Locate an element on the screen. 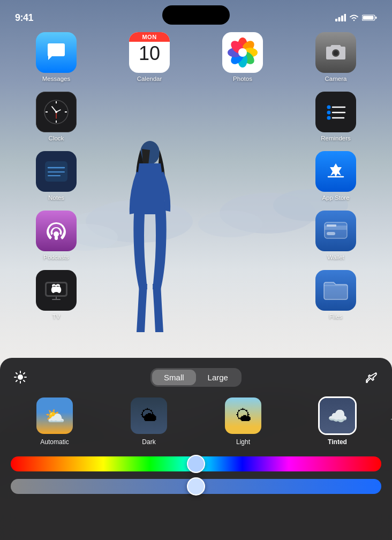  app-files: Files is located at coordinates (336, 295).